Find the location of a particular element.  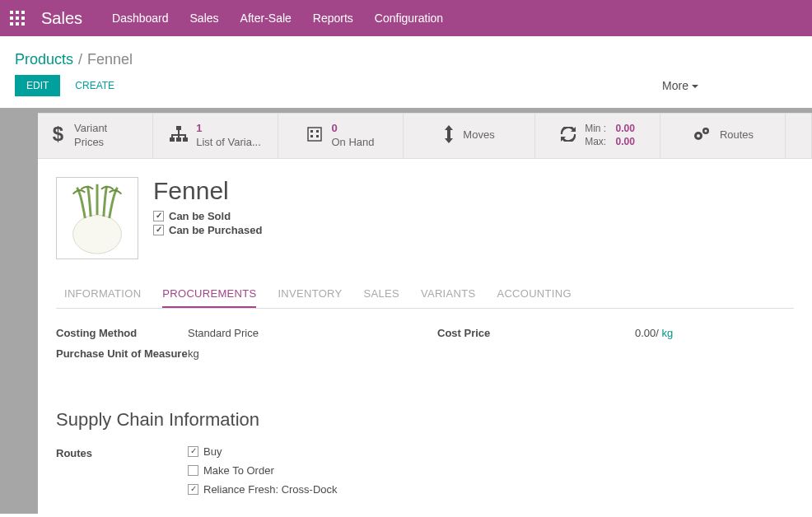

apps-icon is located at coordinates (17, 18).